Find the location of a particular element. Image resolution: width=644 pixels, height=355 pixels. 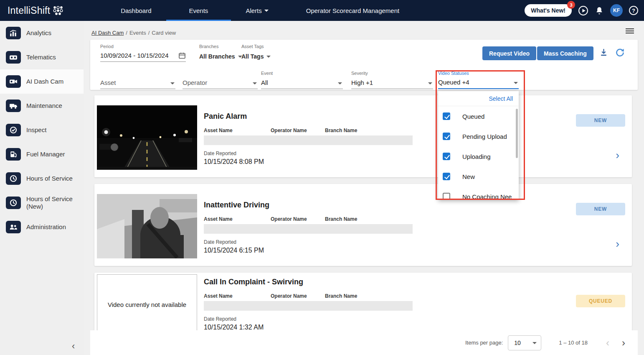

sidebar-item-administration: Administration is located at coordinates (42, 227).